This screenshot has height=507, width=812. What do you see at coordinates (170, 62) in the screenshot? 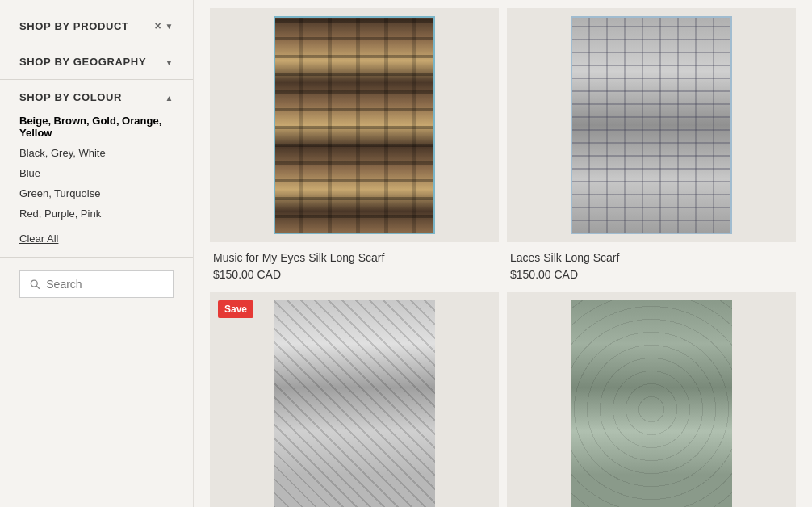
I see `shop-by-geography-icons` at bounding box center [170, 62].